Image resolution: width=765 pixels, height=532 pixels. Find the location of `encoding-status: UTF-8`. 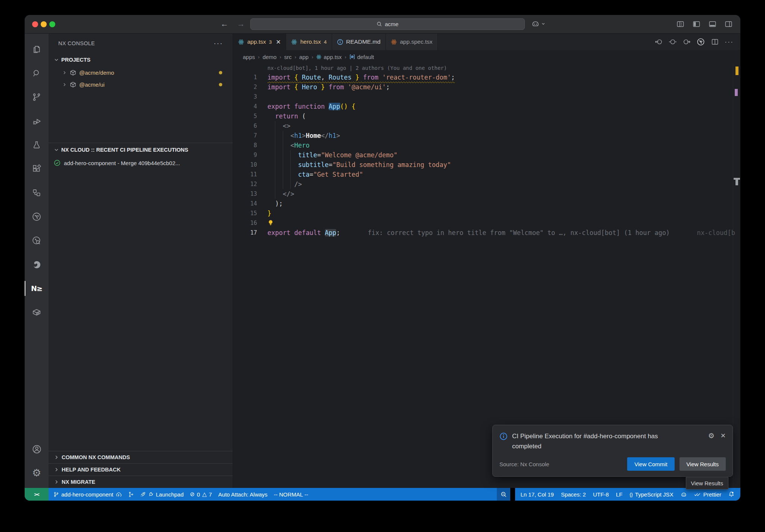

encoding-status: UTF-8 is located at coordinates (601, 495).